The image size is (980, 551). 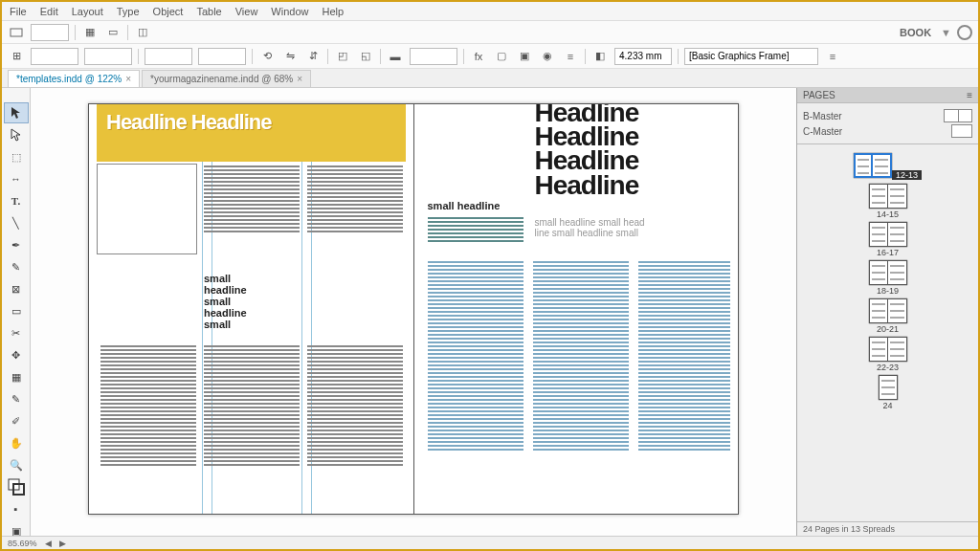 I want to click on select-container-icon: ◰, so click(x=343, y=56).